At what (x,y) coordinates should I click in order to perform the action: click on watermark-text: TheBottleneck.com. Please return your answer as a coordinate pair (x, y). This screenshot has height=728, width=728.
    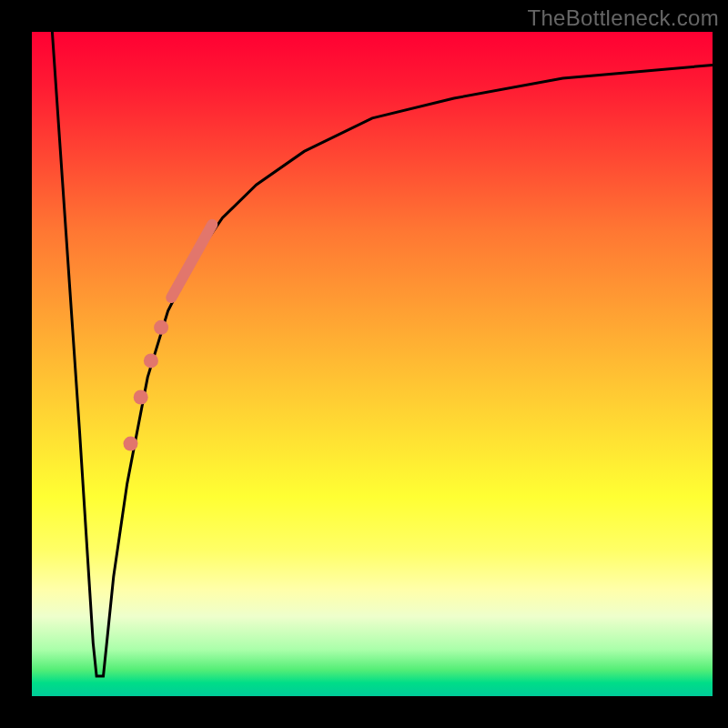
    Looking at the image, I should click on (622, 18).